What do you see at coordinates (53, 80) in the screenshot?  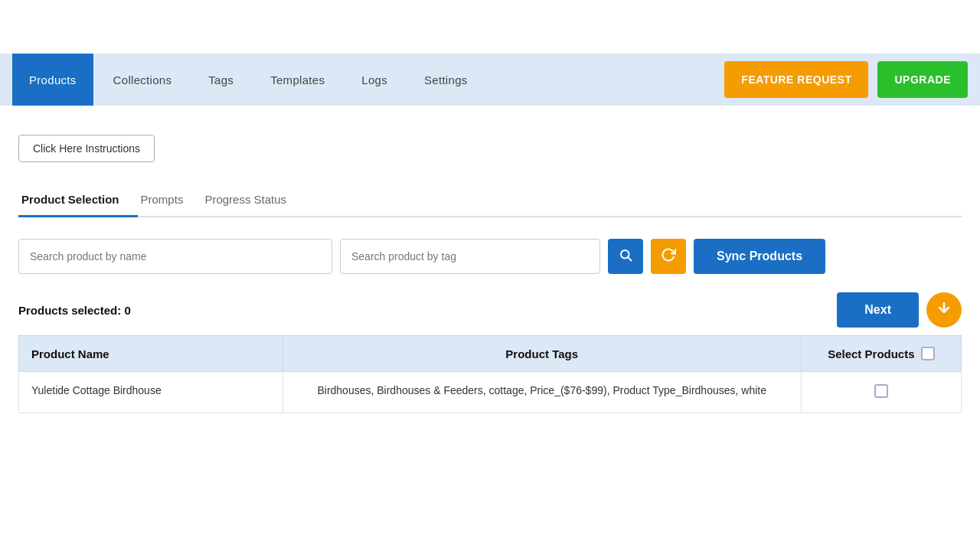 I see `nav-products: Products` at bounding box center [53, 80].